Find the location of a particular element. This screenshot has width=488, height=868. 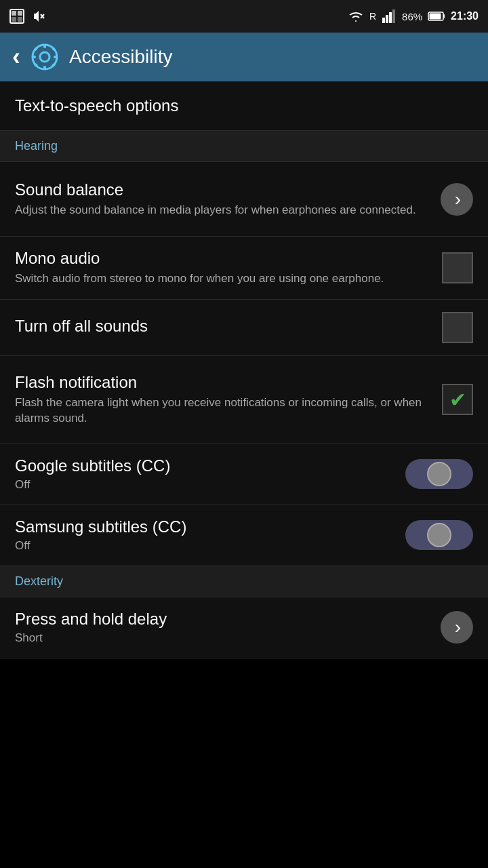

google-subtitles-toggle-knob is located at coordinates (439, 474).